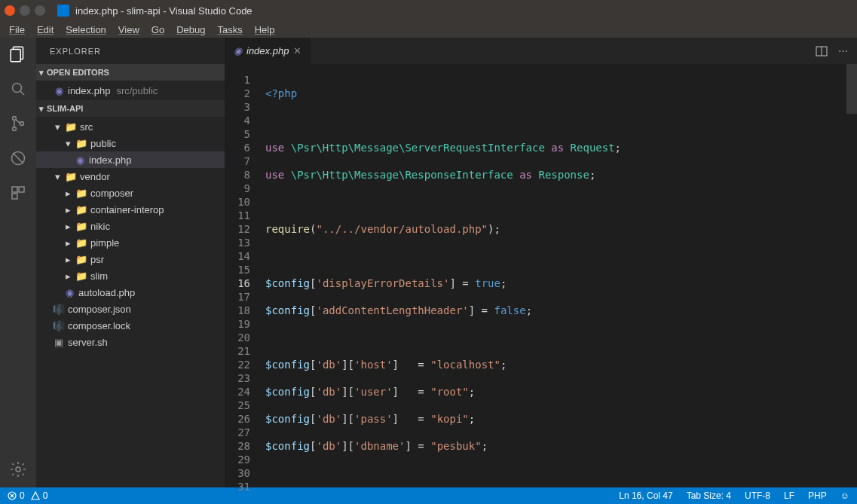 This screenshot has width=857, height=504. I want to click on menu-go: Go, so click(158, 30).